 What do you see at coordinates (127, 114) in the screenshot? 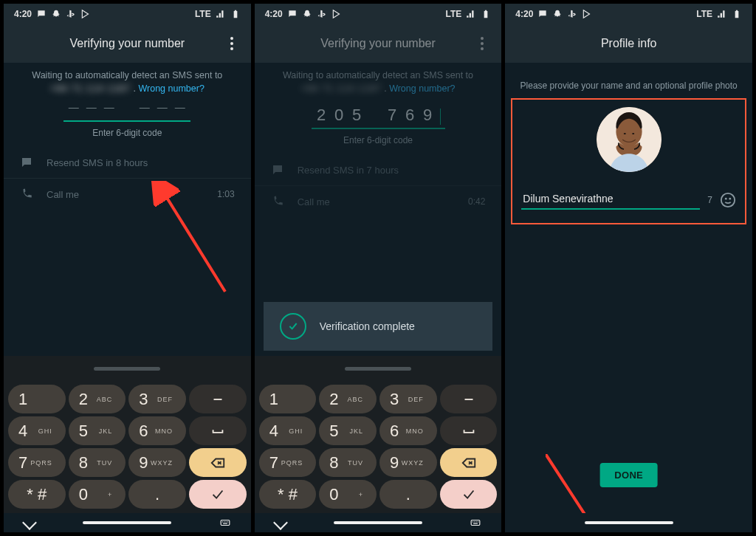
I see `otp-input: — — — — — —` at bounding box center [127, 114].